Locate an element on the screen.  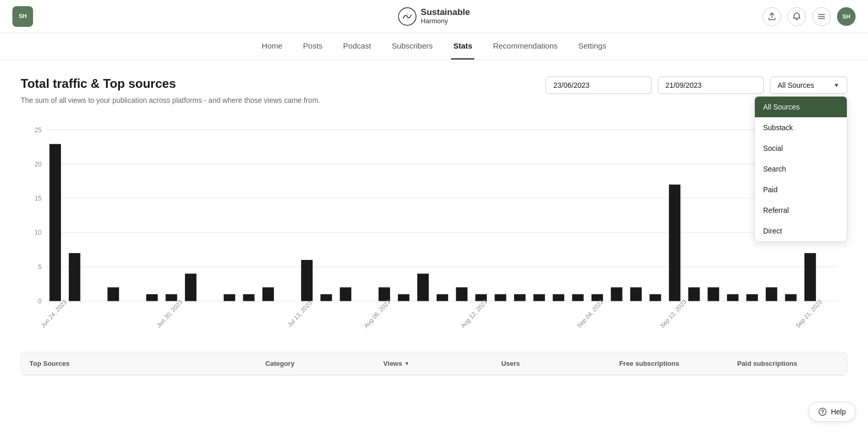
source-dropdown-menu: All Sources Substack Social Search Paid … is located at coordinates (801, 169).